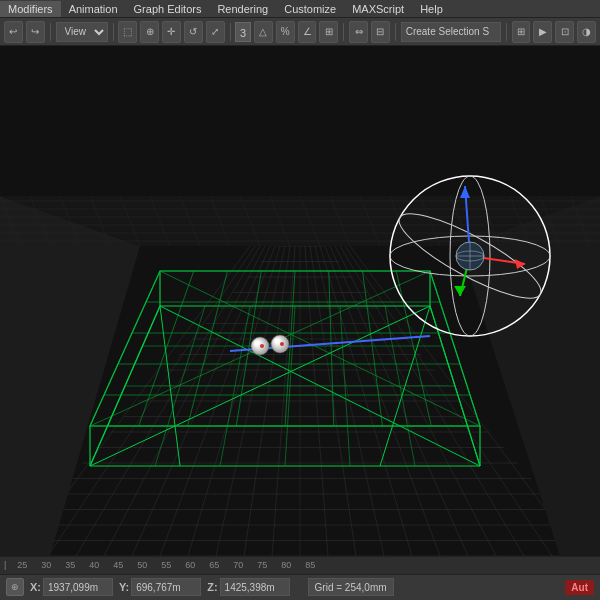 This screenshot has height=600, width=600. What do you see at coordinates (212, 587) in the screenshot?
I see `z-label: Z:` at bounding box center [212, 587].